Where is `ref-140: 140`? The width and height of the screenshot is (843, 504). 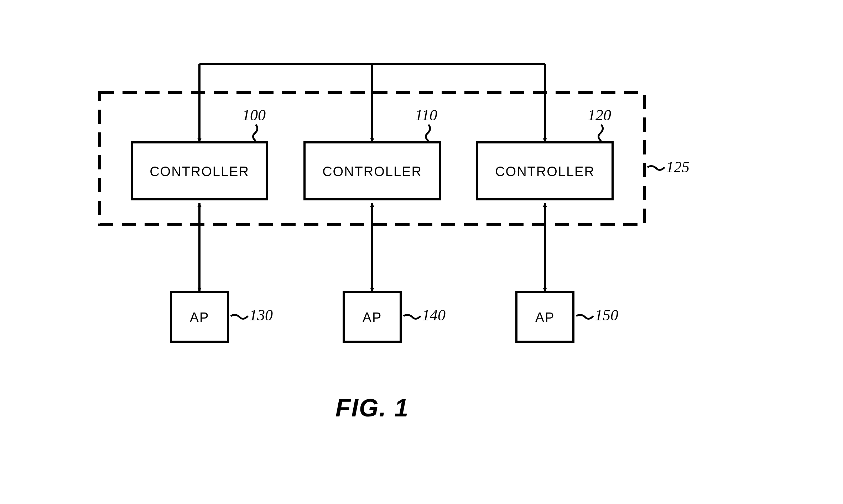
ref-140: 140 is located at coordinates (434, 315).